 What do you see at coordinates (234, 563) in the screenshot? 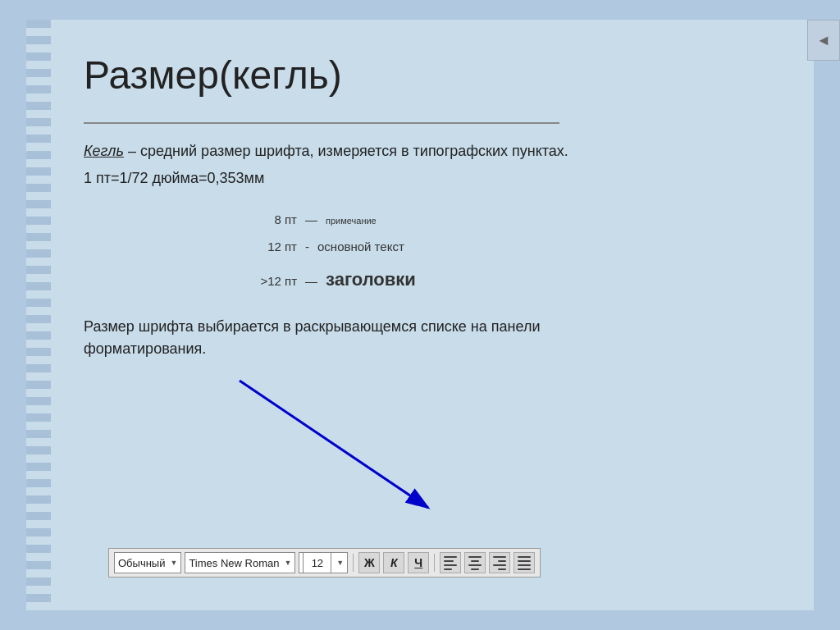
I see `font-dropdown-label: Times New Roman` at bounding box center [234, 563].